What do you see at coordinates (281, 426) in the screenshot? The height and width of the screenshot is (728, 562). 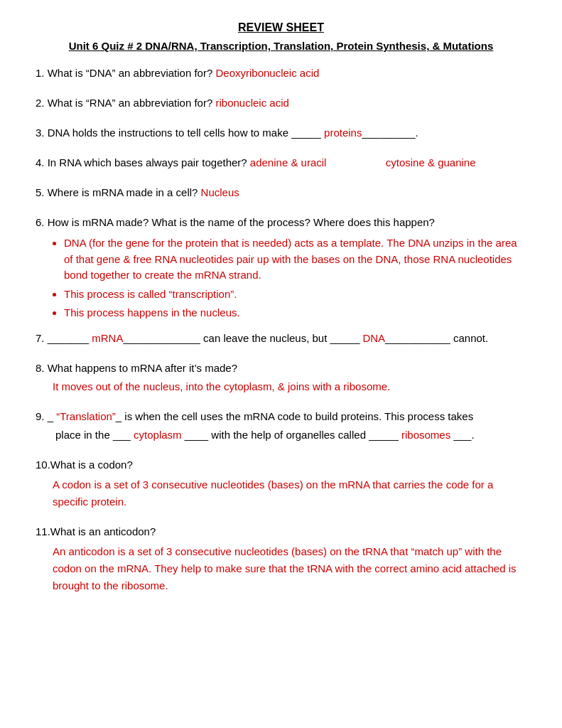 I see `question-9: 9. _ “Translation”_ is when the cell use…` at bounding box center [281, 426].